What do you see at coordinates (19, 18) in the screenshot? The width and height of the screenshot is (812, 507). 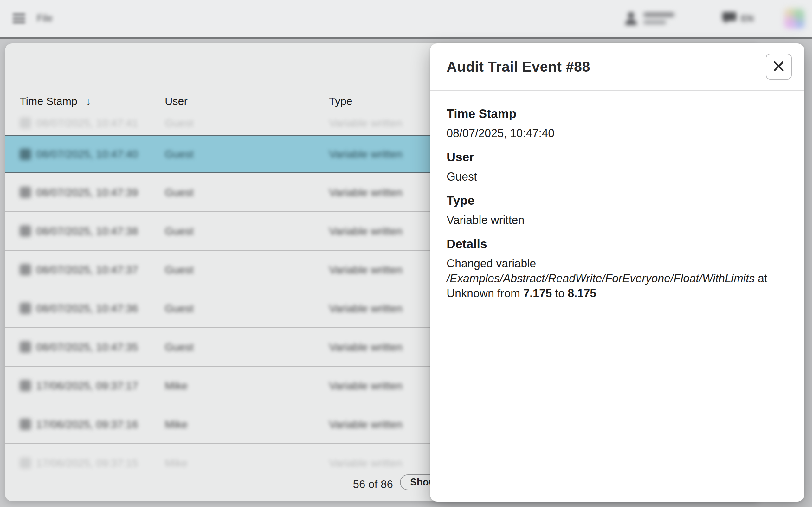 I see `hamburger-menu-icon` at bounding box center [19, 18].